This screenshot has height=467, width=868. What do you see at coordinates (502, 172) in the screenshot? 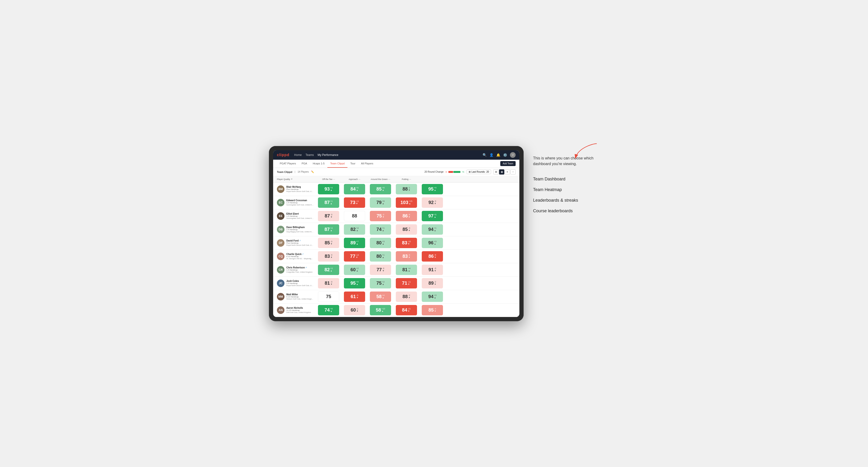
I see `view-heatmap-button: ▦` at bounding box center [502, 172].